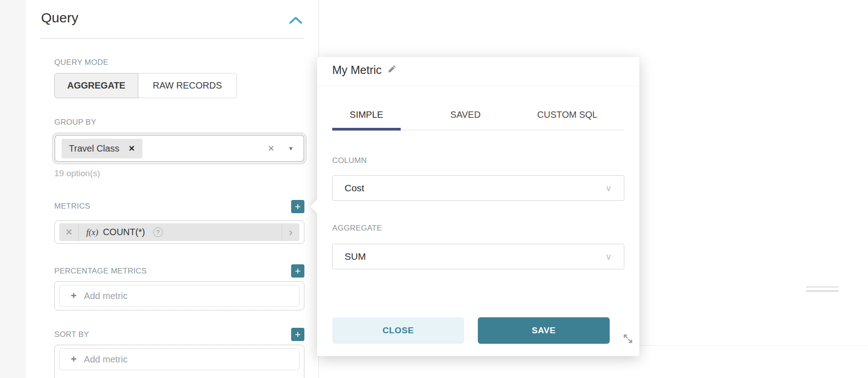 The image size is (868, 378). Describe the element at coordinates (92, 232) in the screenshot. I see `function-icon: f(x)` at that location.